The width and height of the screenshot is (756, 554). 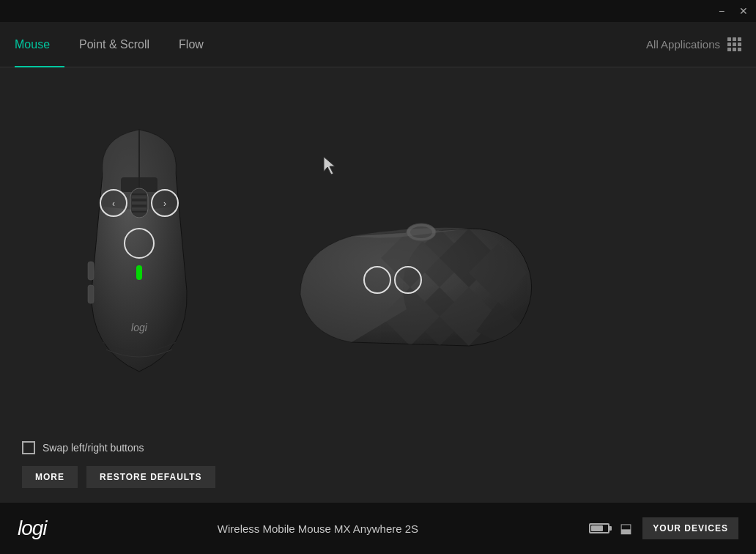 What do you see at coordinates (139, 328) in the screenshot?
I see `svg-text: logi` at bounding box center [139, 328].